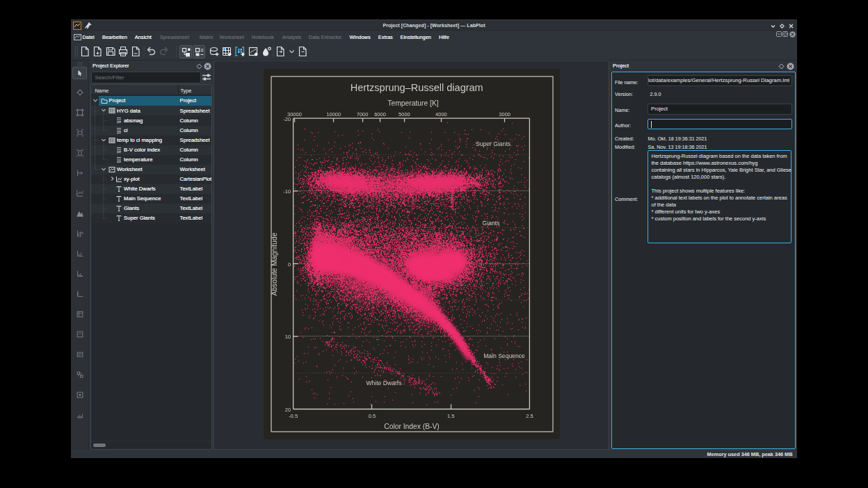 The height and width of the screenshot is (488, 868). I want to click on svg-text: -0.5, so click(294, 416).